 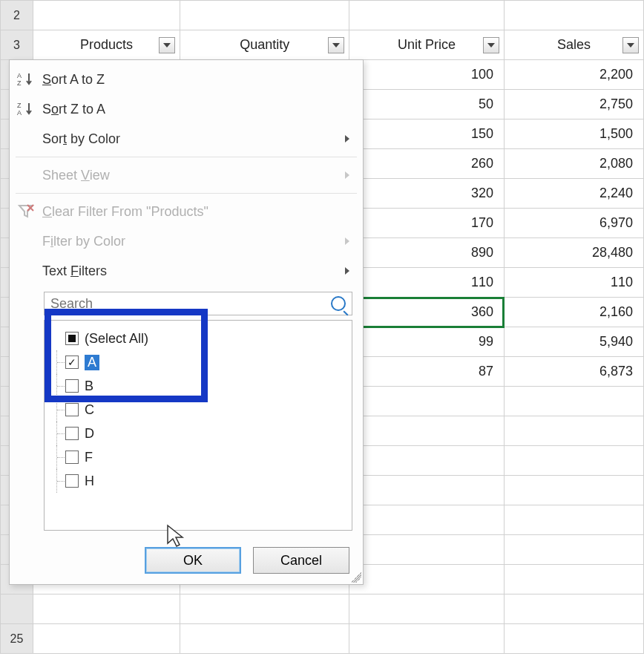 What do you see at coordinates (208, 338) in the screenshot?
I see `filter-item-select-all: (Select All)` at bounding box center [208, 338].